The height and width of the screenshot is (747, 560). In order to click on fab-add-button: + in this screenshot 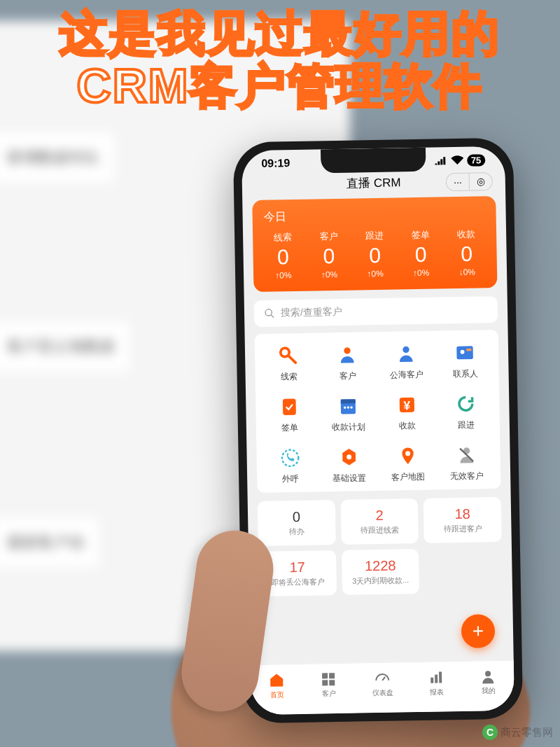, I will do `click(479, 631)`.